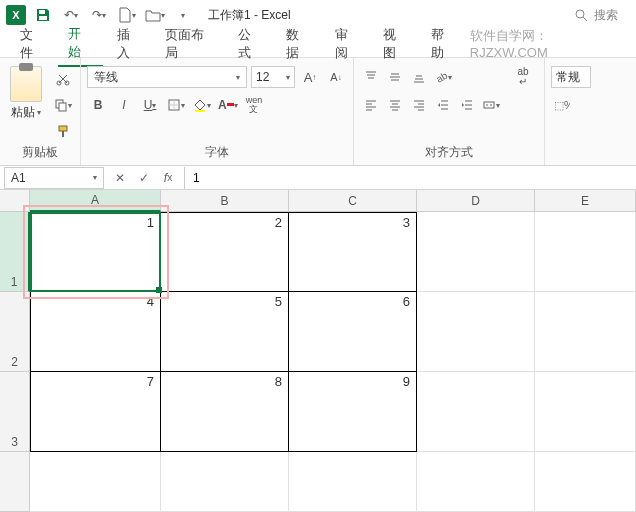 The height and width of the screenshot is (512, 636). What do you see at coordinates (15, 201) in the screenshot?
I see `select-all-corner` at bounding box center [15, 201].